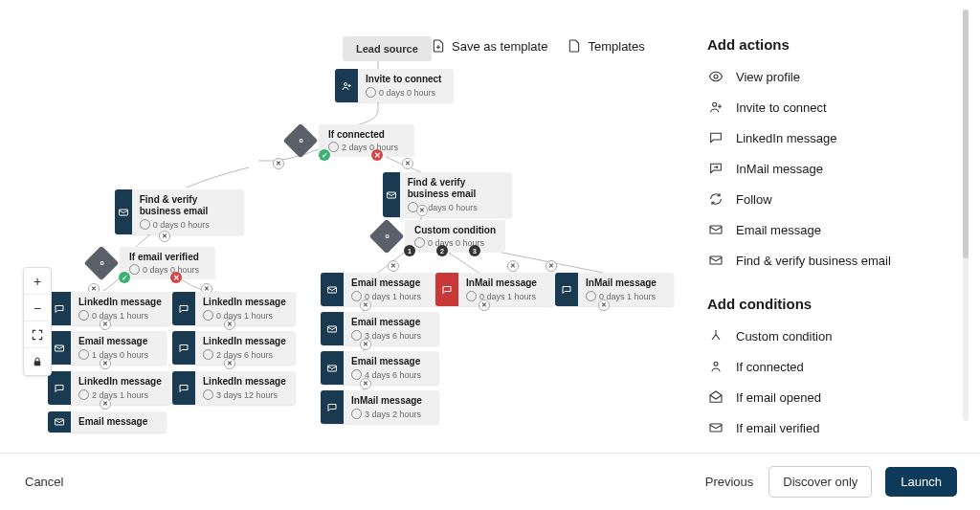 This screenshot has width=980, height=510. Describe the element at coordinates (787, 138) in the screenshot. I see `action-label: LinkedIn message` at that location.